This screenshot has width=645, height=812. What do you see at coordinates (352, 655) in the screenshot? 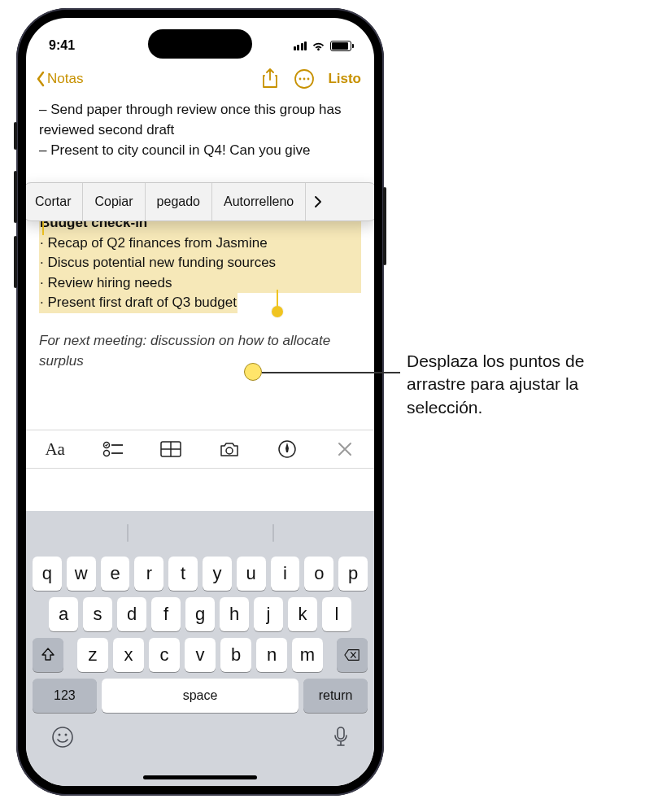
I see `delete-key` at bounding box center [352, 655].